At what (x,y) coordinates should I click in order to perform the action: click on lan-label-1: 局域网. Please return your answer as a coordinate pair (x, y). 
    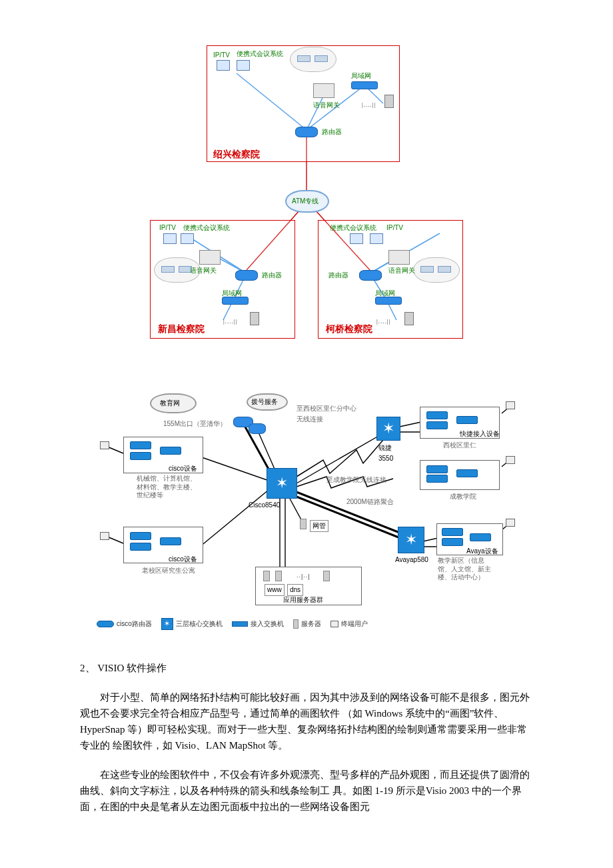
    Looking at the image, I should click on (361, 76).